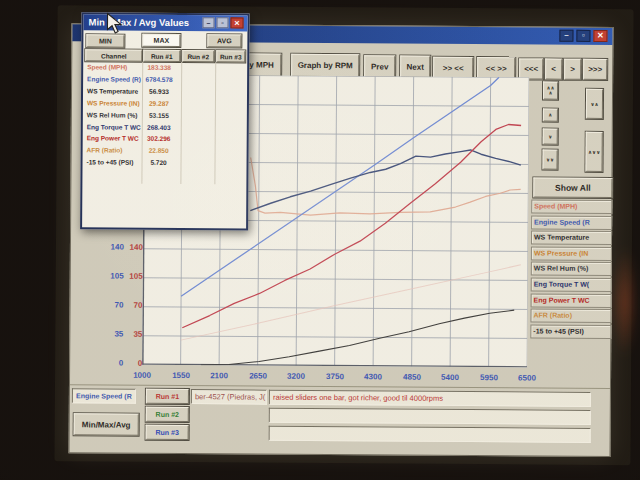  Describe the element at coordinates (165, 152) in the screenshot. I see `dialog-row-7: AFR (Ratio)22.850` at that location.